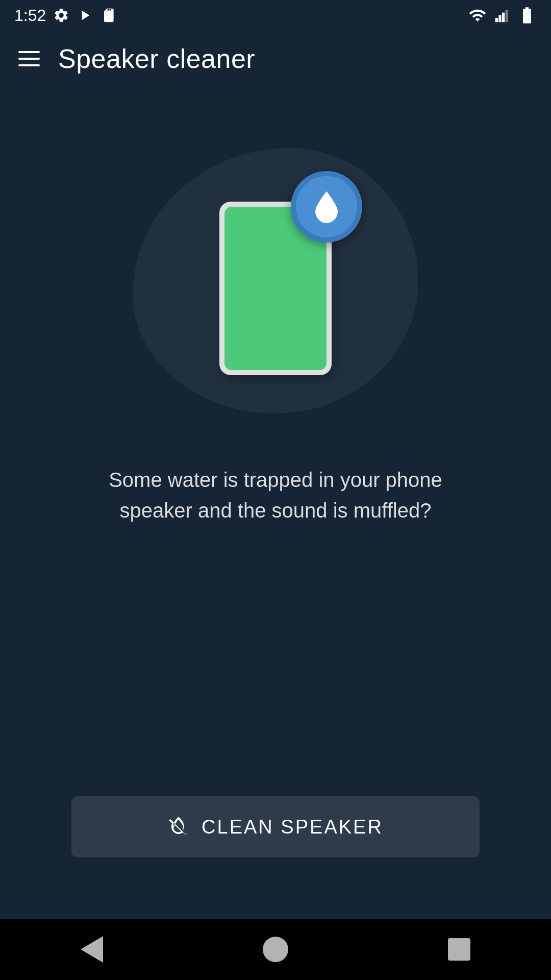 The width and height of the screenshot is (551, 980). I want to click on sd-card-icon, so click(108, 15).